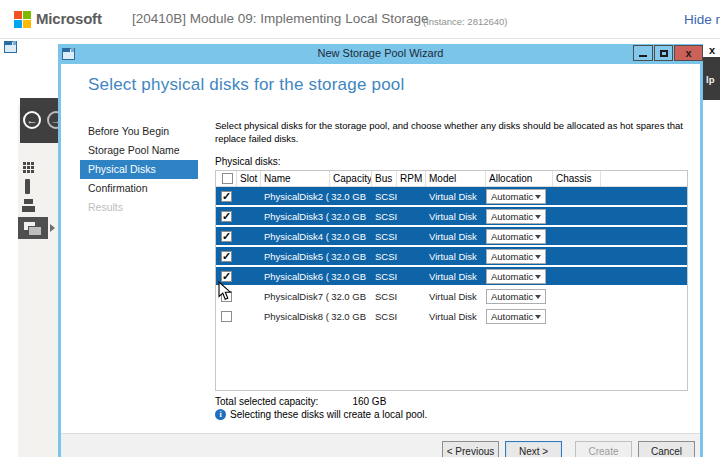 Image resolution: width=720 pixels, height=457 pixels. What do you see at coordinates (712, 50) in the screenshot?
I see `background-close-icon: x` at bounding box center [712, 50].